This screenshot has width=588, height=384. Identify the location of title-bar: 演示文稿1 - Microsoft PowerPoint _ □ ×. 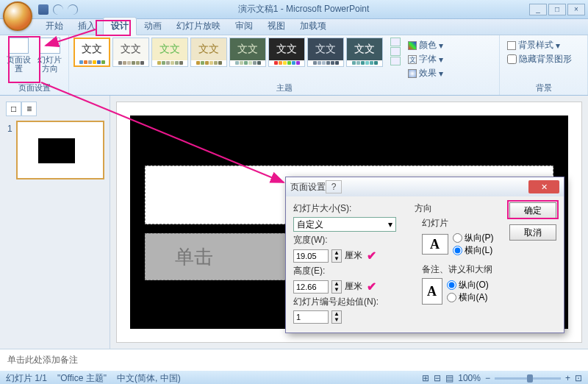
(294, 10).